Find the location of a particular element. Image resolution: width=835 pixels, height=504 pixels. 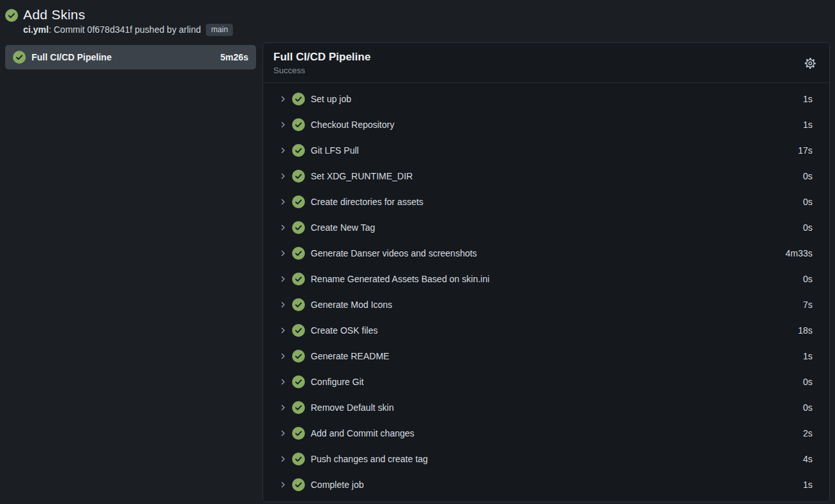

run-title: Add Skins is located at coordinates (128, 14).